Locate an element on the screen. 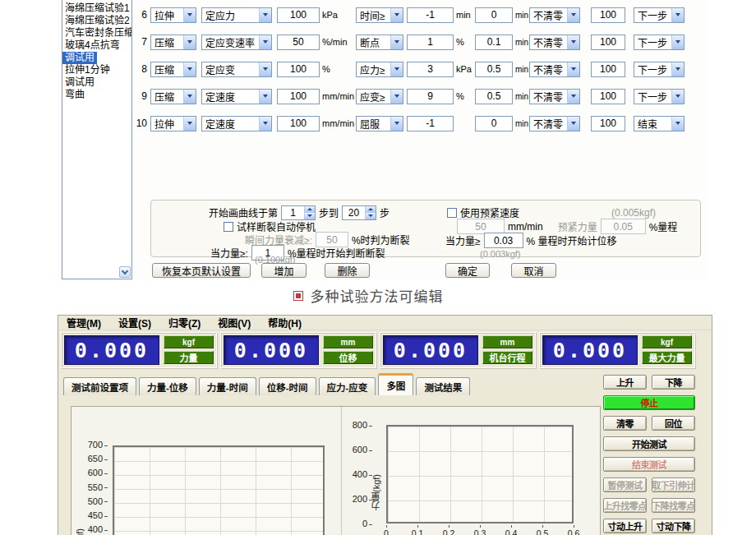 The width and height of the screenshot is (756, 535). control-mode-select: 定应变速率 is located at coordinates (237, 43).